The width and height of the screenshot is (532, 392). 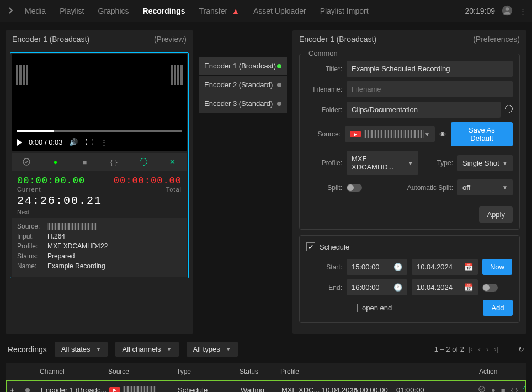 What do you see at coordinates (487, 349) in the screenshot?
I see `pager-next-icon: ›` at bounding box center [487, 349].